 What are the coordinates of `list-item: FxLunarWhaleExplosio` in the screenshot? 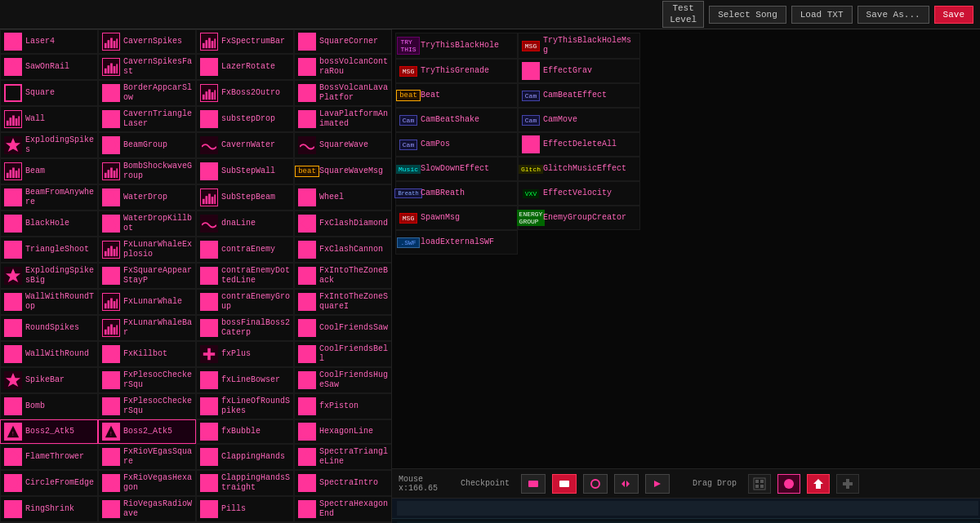 It's located at (147, 250).